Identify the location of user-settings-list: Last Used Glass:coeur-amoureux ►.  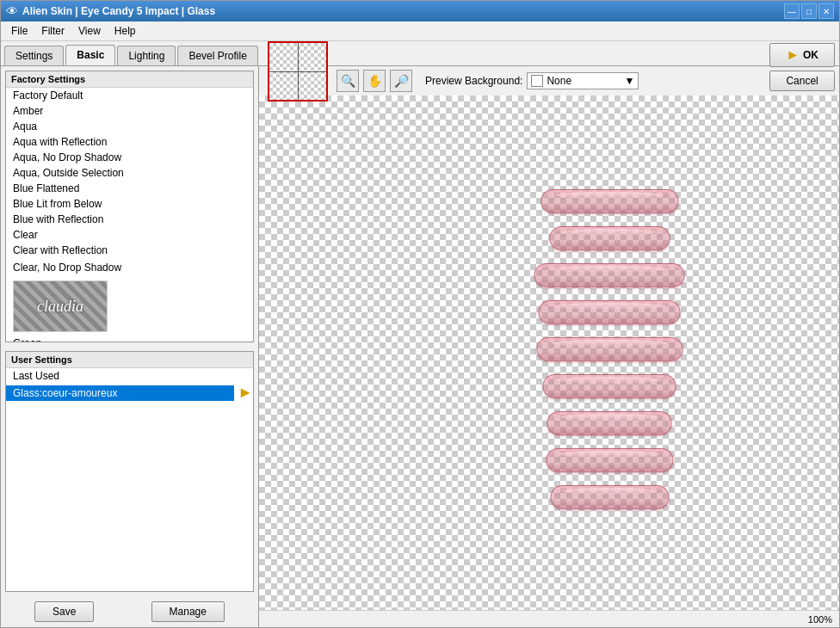
(129, 480).